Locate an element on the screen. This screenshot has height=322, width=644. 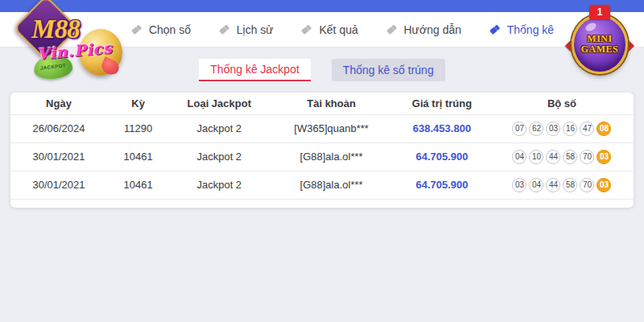
period-cell: 11290 is located at coordinates (138, 129).